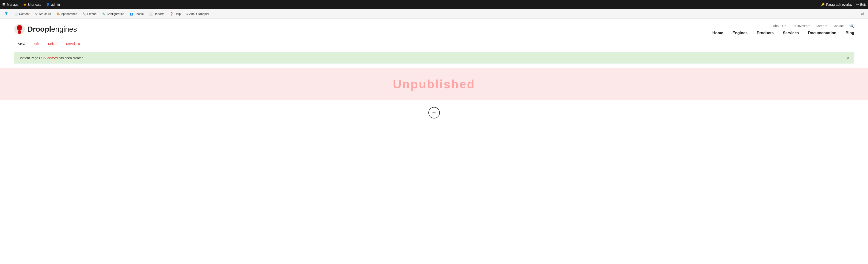 This screenshot has width=868, height=264. What do you see at coordinates (43, 14) in the screenshot?
I see `drupal-nav-structure: Structure` at bounding box center [43, 14].